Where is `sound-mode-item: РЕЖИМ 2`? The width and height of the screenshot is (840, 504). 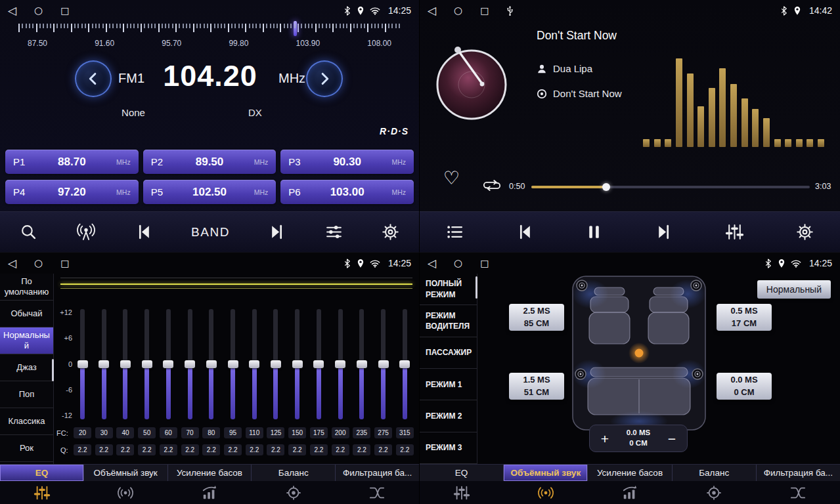 sound-mode-item: РЕЖИМ 2 is located at coordinates (448, 416).